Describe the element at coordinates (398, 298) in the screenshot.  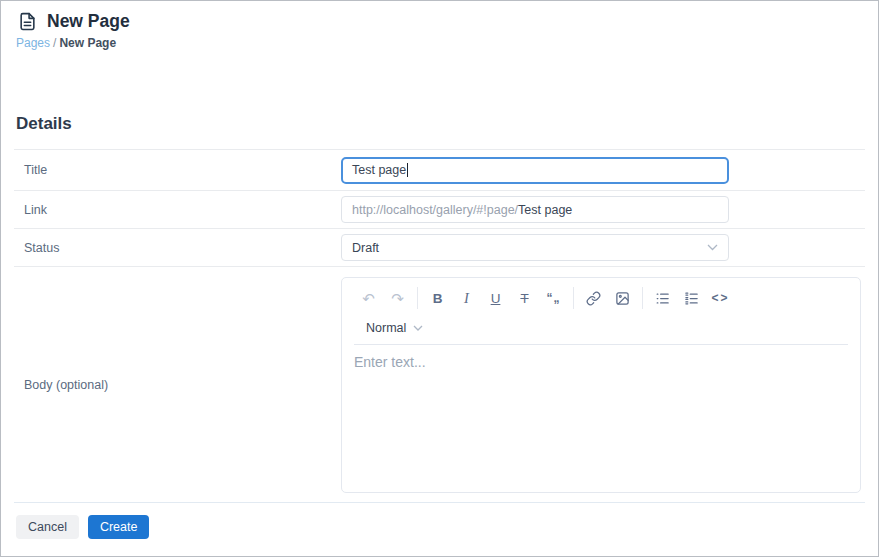
I see `redo-button: ↷` at that location.